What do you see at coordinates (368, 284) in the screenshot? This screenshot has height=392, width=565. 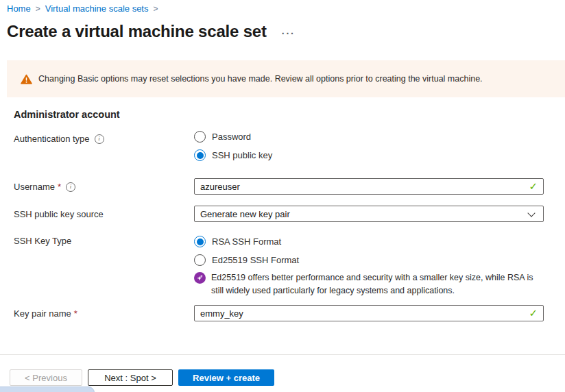 I see `key-type-tip: Ed25519 offers better performance and se…` at bounding box center [368, 284].